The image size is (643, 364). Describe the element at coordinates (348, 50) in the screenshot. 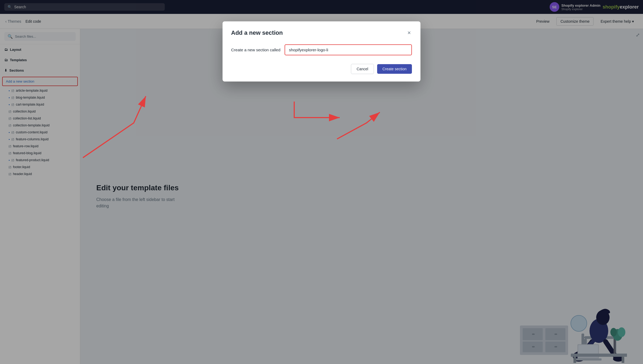

I see `section-name-input` at that location.